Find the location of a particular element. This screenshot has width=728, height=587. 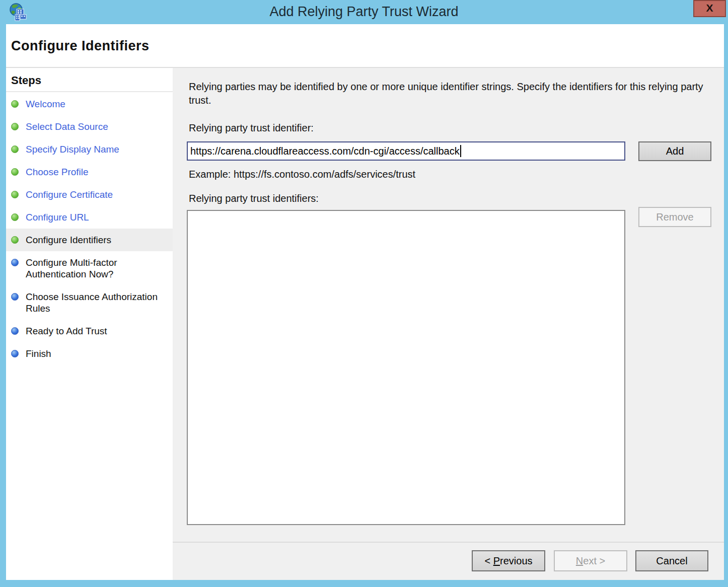

previous-button: < Previous is located at coordinates (508, 561).